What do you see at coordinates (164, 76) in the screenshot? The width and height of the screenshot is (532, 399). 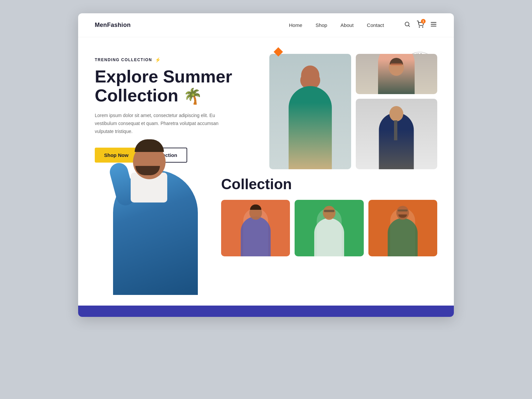 I see `hero-title-line1: Explore Summer` at bounding box center [164, 76].